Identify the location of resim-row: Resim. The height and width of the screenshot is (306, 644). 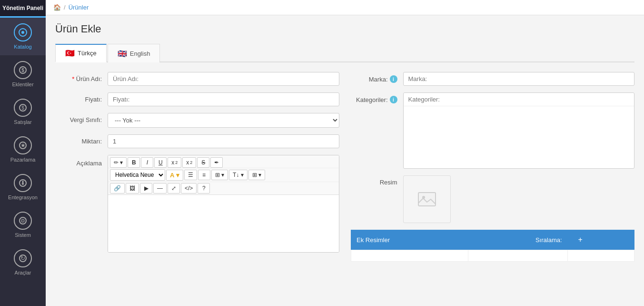
(493, 199).